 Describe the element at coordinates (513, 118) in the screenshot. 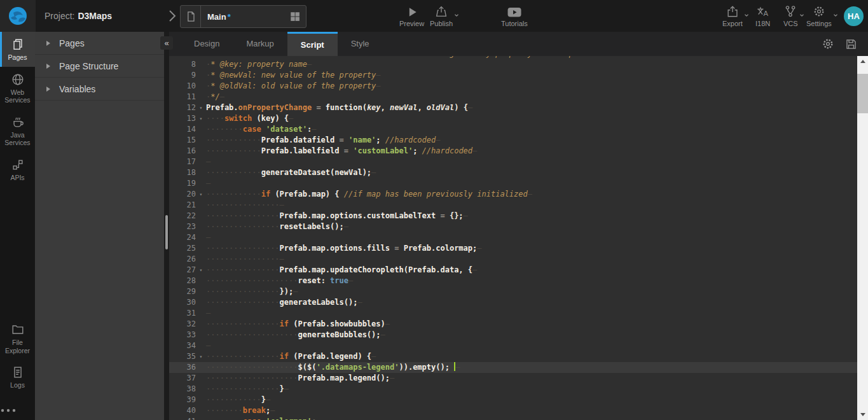

I see `code-line: 13▾····switch (key) {–` at that location.